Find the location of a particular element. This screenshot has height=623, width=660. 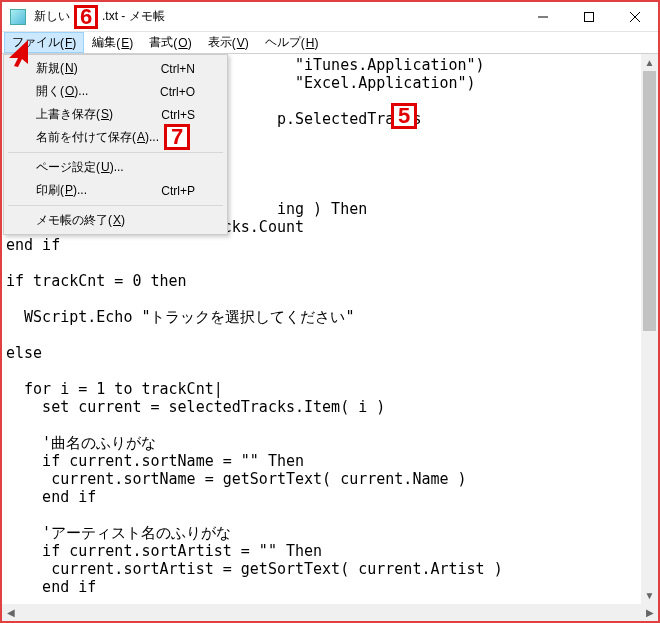

menu-item-exit: メモ帳の終了(X) is located at coordinates (116, 220).